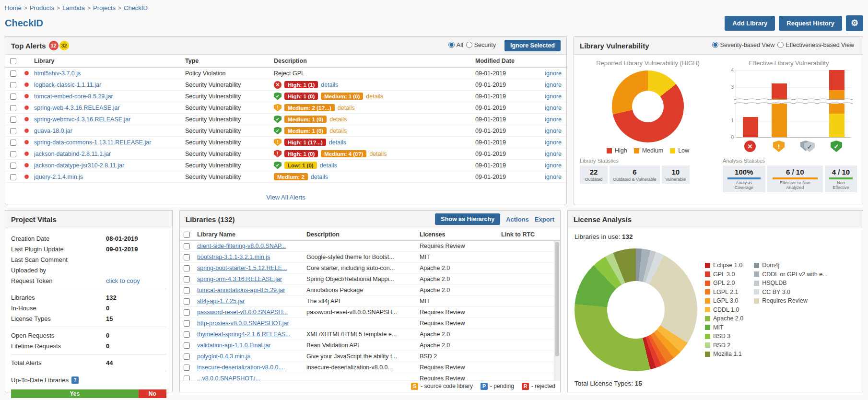 This screenshot has width=868, height=400. I want to click on alert-library-link: spring-webmvc-4.3.16.RELEASE.jar, so click(82, 119).